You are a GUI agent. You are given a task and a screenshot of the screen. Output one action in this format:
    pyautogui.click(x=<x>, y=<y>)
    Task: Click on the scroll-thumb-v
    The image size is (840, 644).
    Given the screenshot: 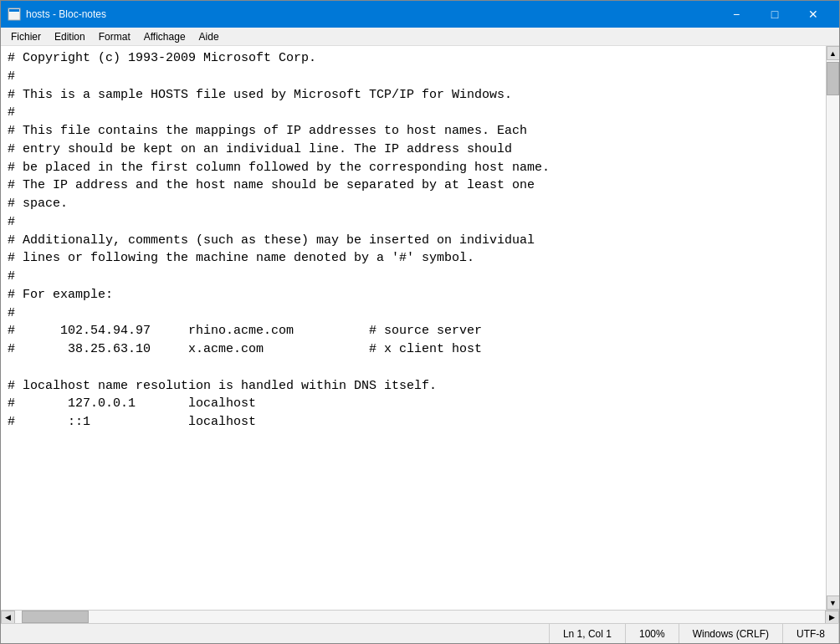 What is the action you would take?
    pyautogui.click(x=833, y=79)
    